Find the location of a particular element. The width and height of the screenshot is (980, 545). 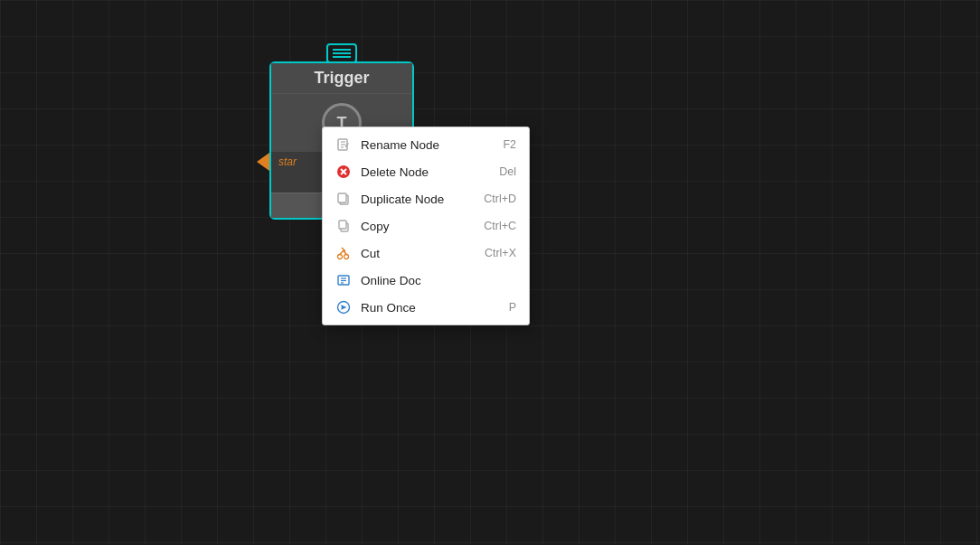

delete-label: Delete Node is located at coordinates (425, 172).